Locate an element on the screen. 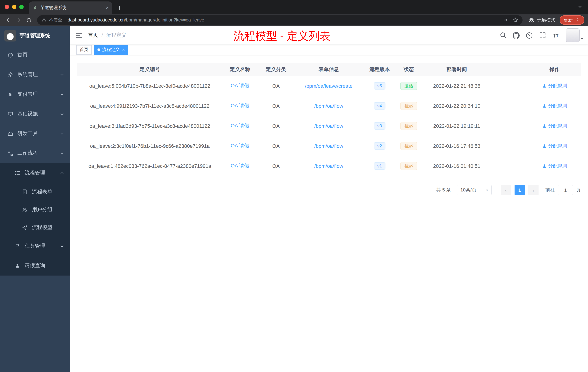  status-badge: 挂起 is located at coordinates (409, 126).